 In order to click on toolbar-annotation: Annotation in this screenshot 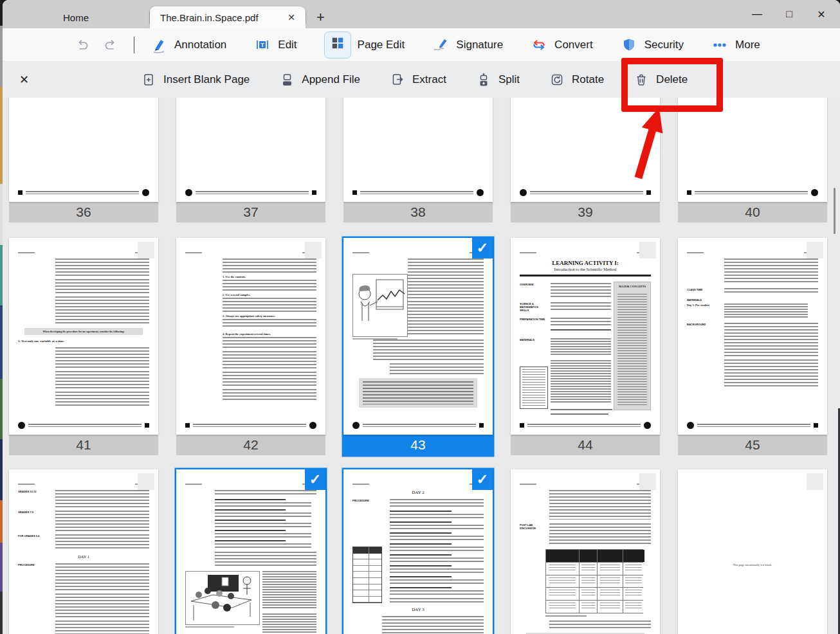, I will do `click(188, 45)`.